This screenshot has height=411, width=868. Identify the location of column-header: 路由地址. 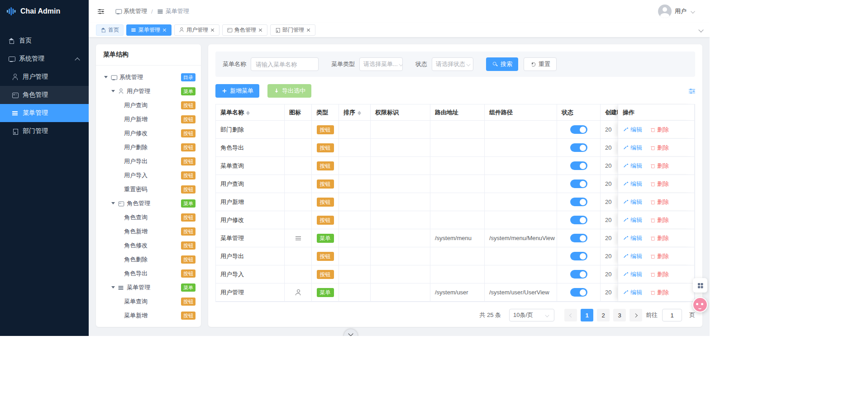
(458, 113).